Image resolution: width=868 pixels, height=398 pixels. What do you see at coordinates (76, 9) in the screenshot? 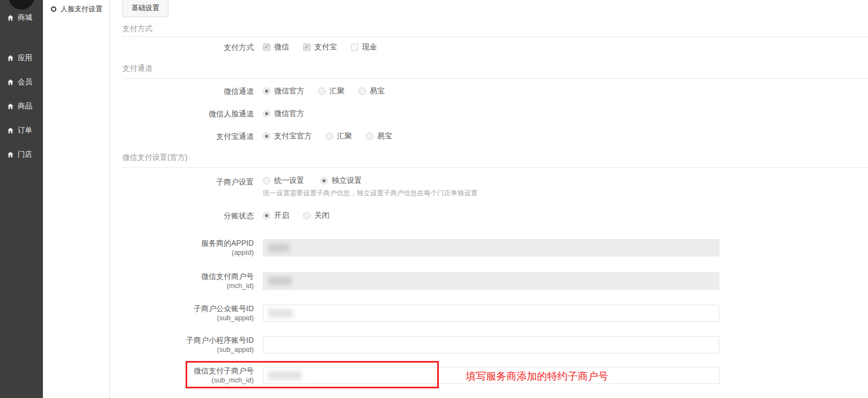
I see `submenu-item-face-pay-settings: 人脸支付设置` at bounding box center [76, 9].